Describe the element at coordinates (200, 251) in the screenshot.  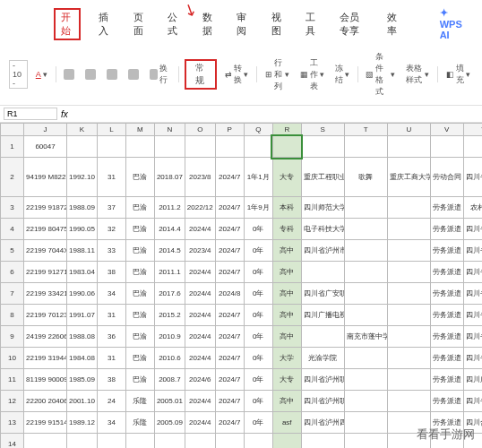
I see `cell: 2023/4` at that location.